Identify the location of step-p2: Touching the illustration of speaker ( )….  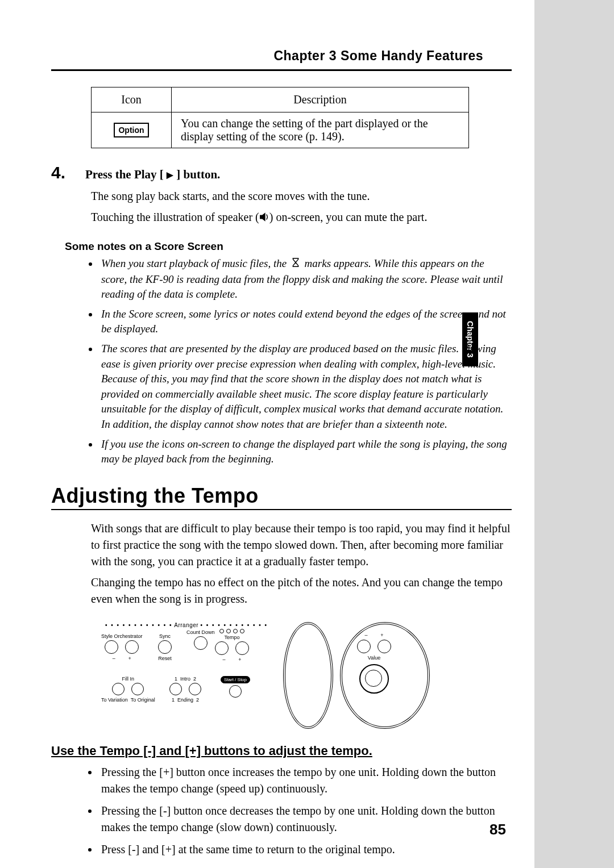
(301, 218).